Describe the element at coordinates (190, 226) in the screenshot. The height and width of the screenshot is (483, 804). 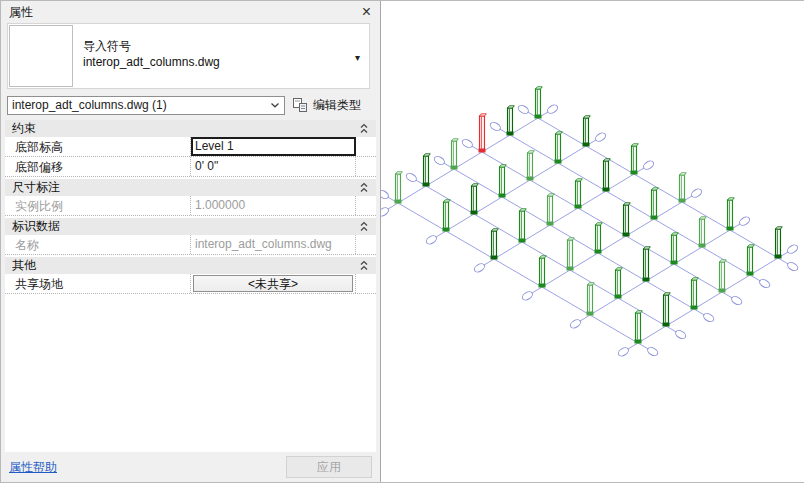
I see `section-header-identity-data: 标识数据` at that location.